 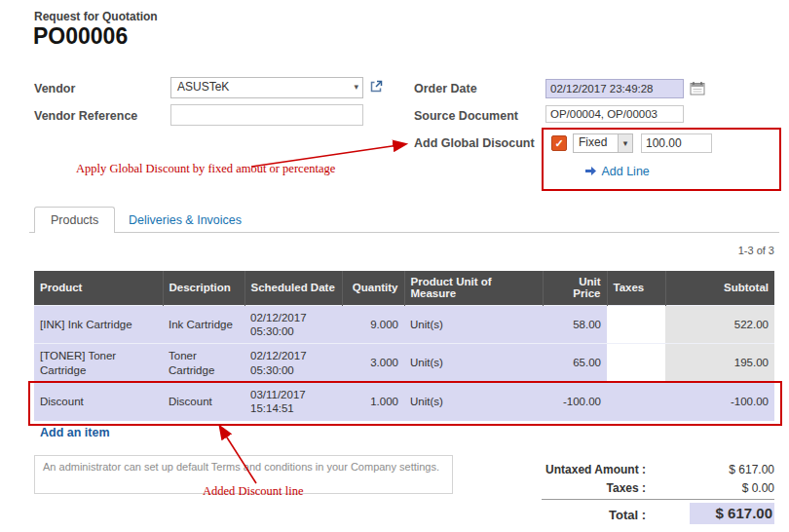 I want to click on cell-subtotal: -100.00, so click(x=720, y=401).